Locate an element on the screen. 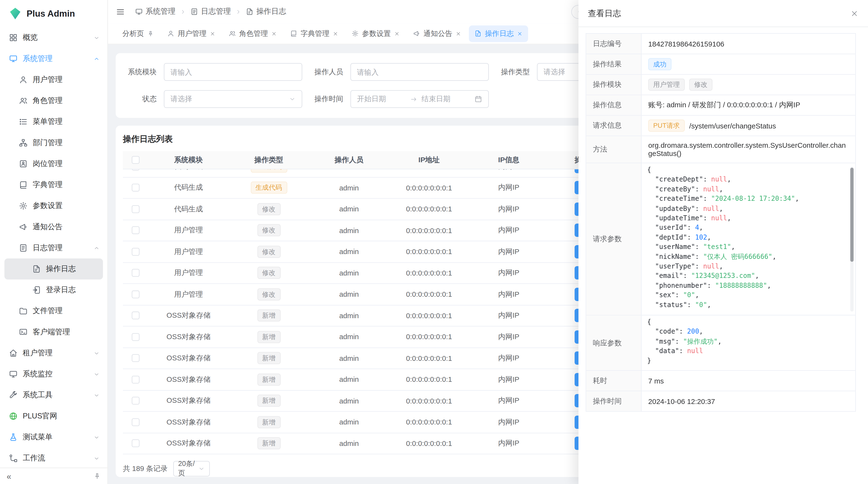 Image resolution: width=868 pixels, height=484 pixels. breadcrumb-item: 日志管理 is located at coordinates (211, 11).